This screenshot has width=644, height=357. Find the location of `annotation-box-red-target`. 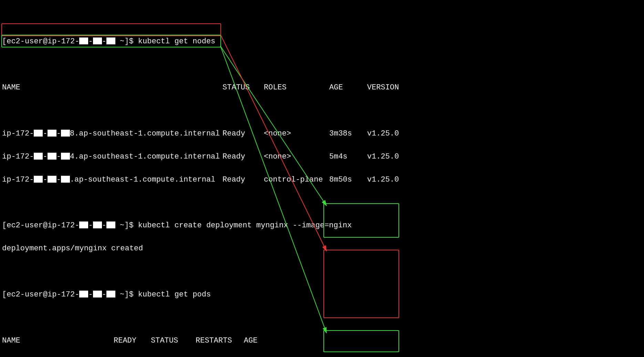

annotation-box-red-target is located at coordinates (361, 284).